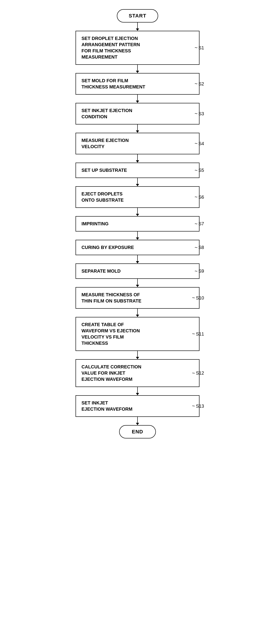 The image size is (275, 644). Describe the element at coordinates (137, 432) in the screenshot. I see `end-terminal: END` at that location.